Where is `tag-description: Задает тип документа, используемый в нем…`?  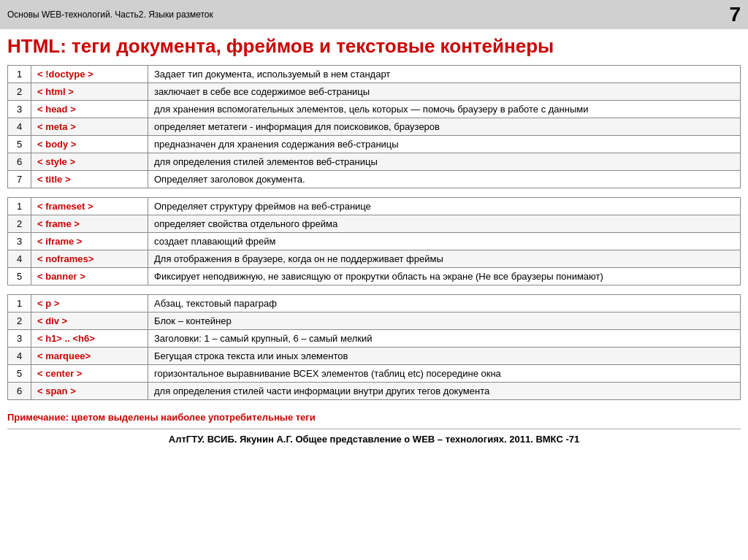
tag-description: Задает тип документа, используемый в нем… is located at coordinates (444, 74).